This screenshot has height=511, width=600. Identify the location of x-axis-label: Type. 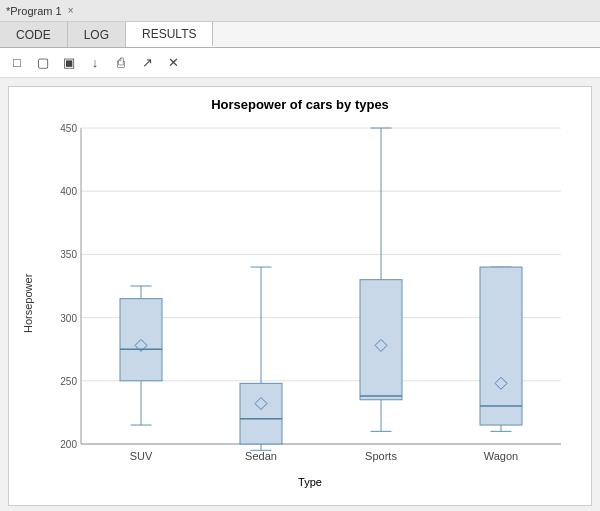
(310, 482).